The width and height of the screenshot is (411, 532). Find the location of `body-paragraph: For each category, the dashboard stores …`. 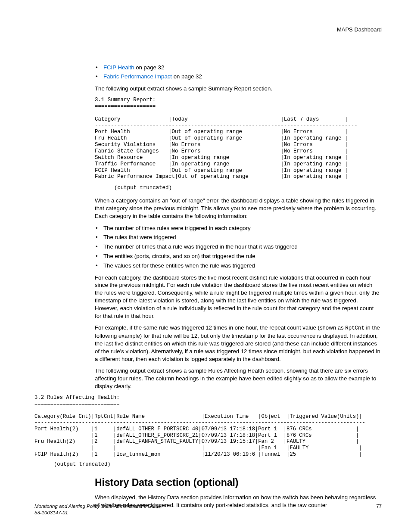

body-paragraph: For each category, the dashboard stores … is located at coordinates (238, 297).